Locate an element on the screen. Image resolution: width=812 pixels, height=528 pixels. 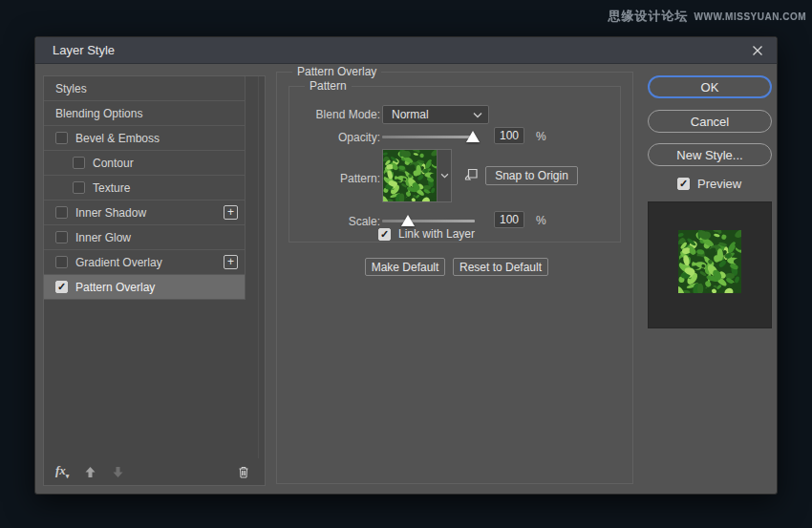
panel-group-title: Pattern Overlay is located at coordinates (336, 72).